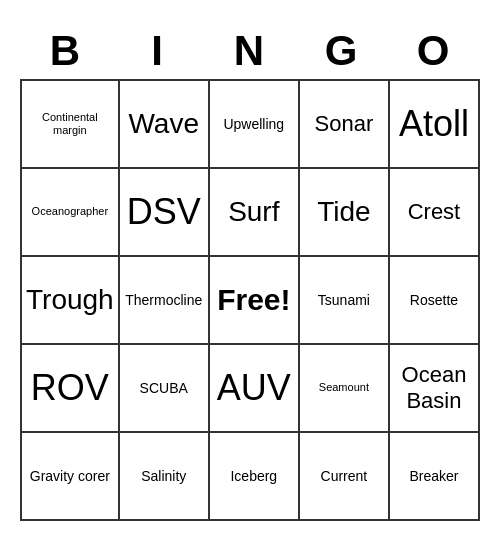 Image resolution: width=500 pixels, height=544 pixels. I want to click on cell-text: Upwelling, so click(254, 124).